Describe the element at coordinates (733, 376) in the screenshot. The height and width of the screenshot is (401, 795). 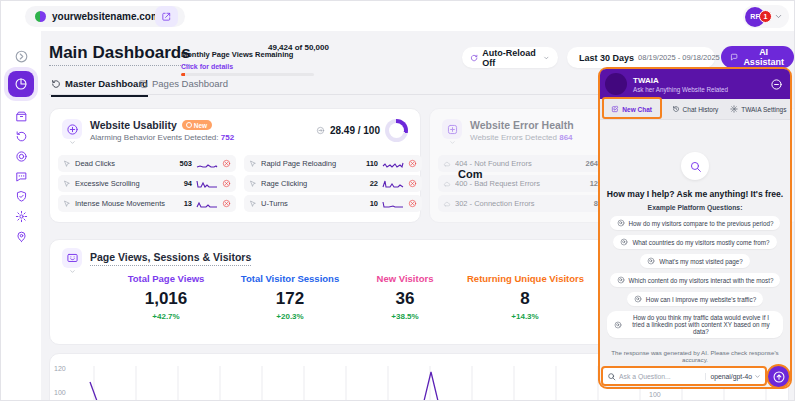
I see `model-select: openai/gpt-4o` at that location.